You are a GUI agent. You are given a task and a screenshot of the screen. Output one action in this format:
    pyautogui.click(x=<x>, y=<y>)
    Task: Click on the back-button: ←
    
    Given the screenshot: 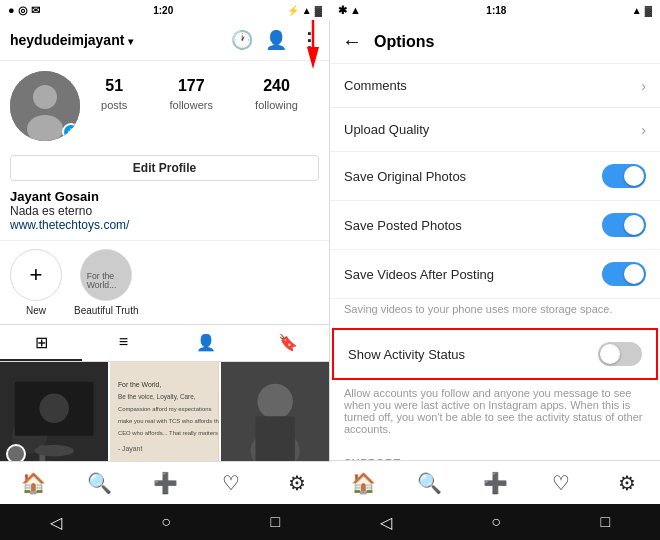 What is the action you would take?
    pyautogui.click(x=352, y=42)
    